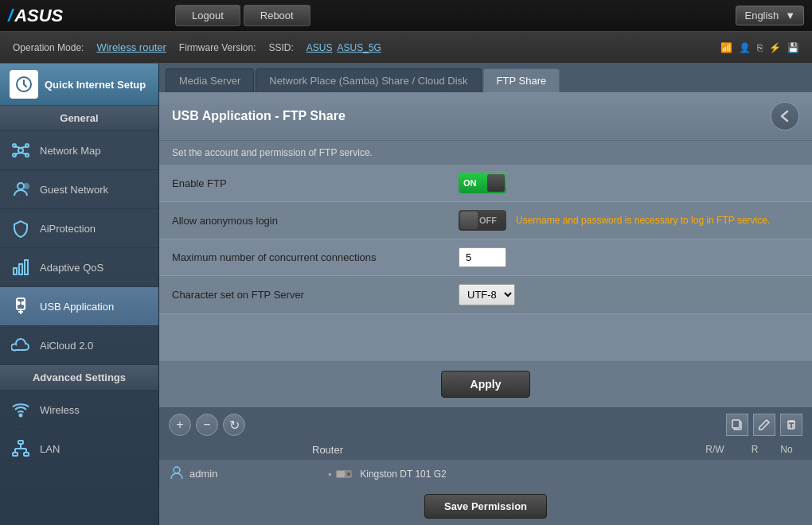  I want to click on form-row-enable-ftp: Enable FTP ON, so click(486, 183).